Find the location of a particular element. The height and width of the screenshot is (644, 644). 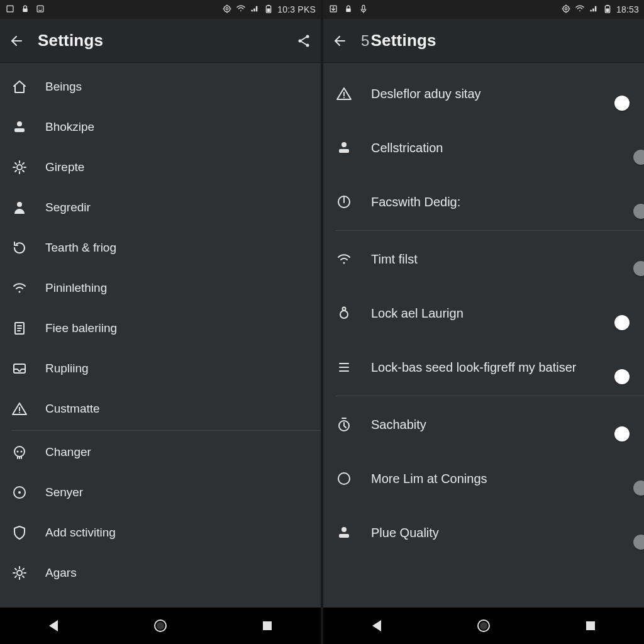

notification-square-icon is located at coordinates (10, 10).